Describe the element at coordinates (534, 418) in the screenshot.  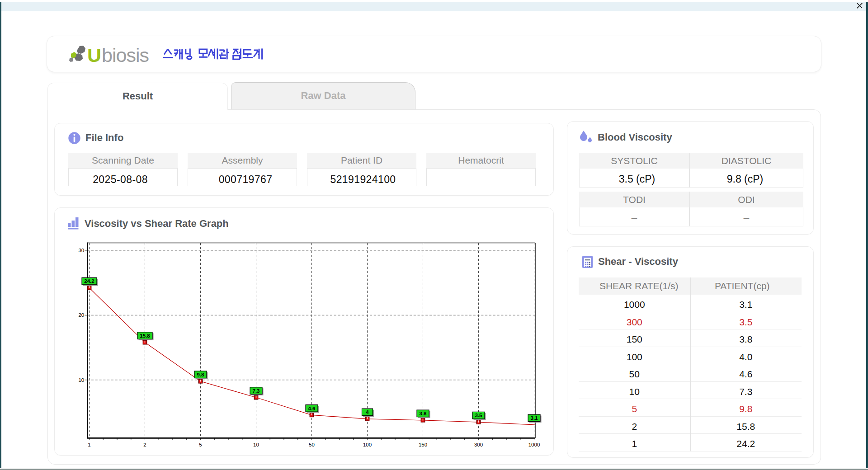
I see `svg-text: 3.1` at that location.